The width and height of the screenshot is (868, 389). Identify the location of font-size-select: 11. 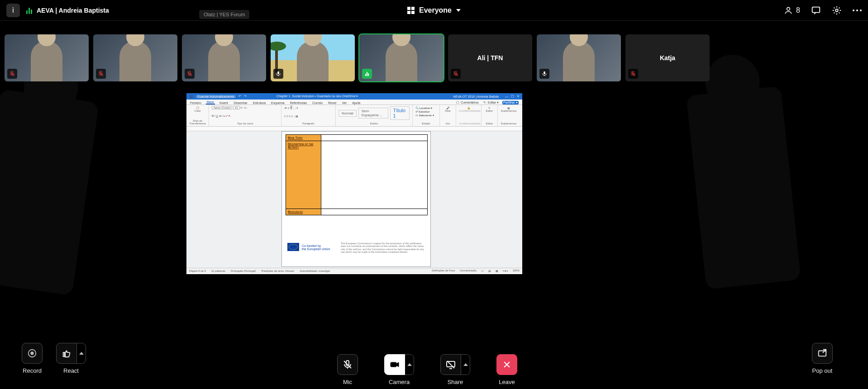
(236, 108).